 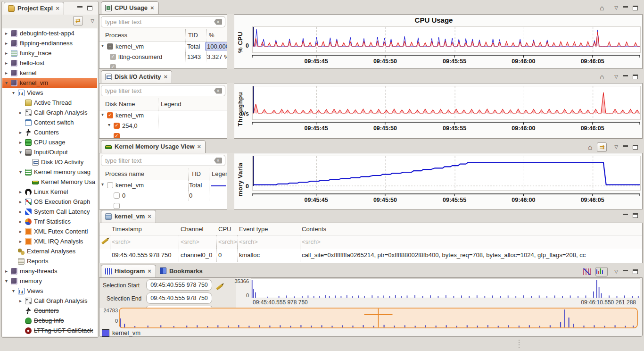 I want to click on col-legend: Legend, so click(x=171, y=104).